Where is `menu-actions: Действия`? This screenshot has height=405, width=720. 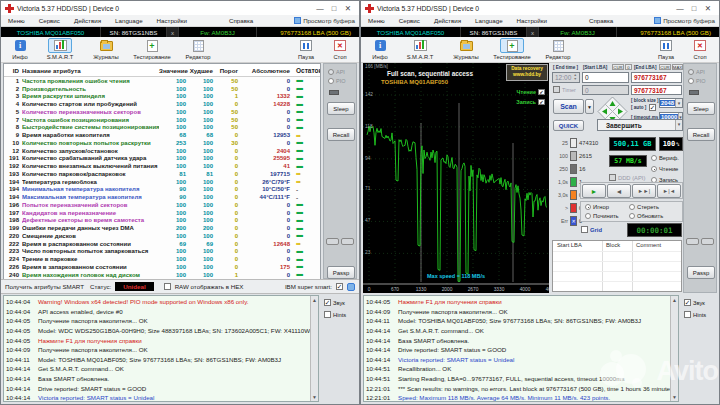 menu-actions: Действия is located at coordinates (448, 20).